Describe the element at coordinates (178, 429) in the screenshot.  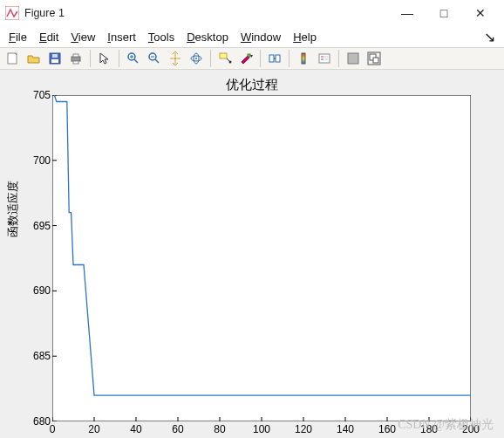
I see `x-tick-label: 60` at that location.